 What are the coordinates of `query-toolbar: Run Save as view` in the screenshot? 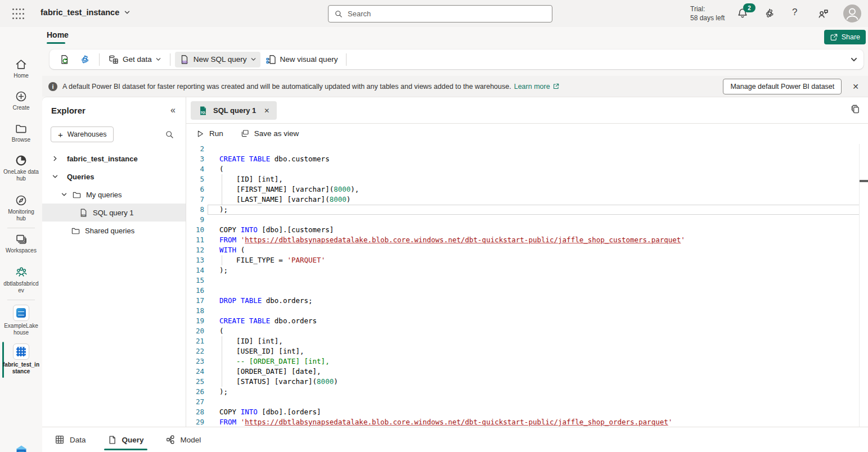 It's located at (527, 134).